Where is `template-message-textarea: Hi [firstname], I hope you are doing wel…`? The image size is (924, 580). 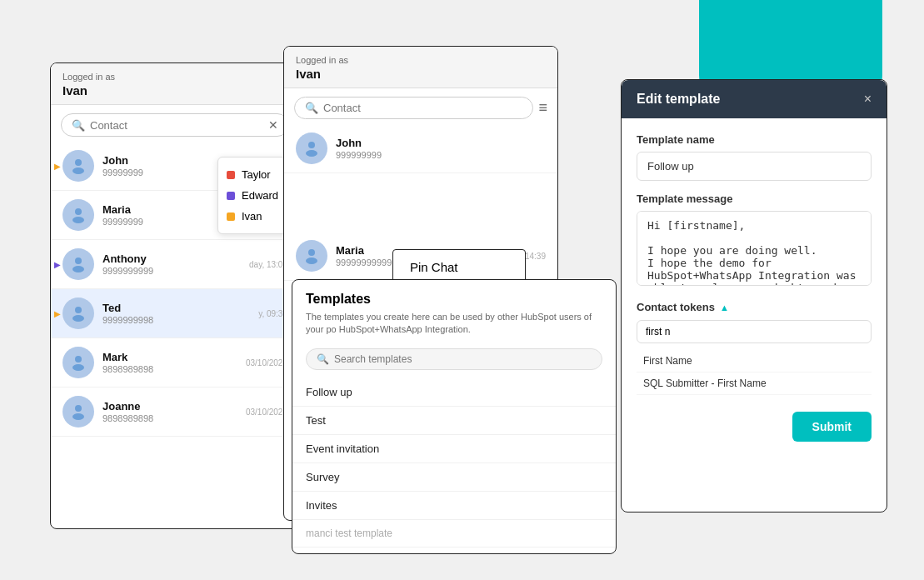
template-message-textarea: Hi [firstname], I hope you are doing wel… is located at coordinates (754, 248).